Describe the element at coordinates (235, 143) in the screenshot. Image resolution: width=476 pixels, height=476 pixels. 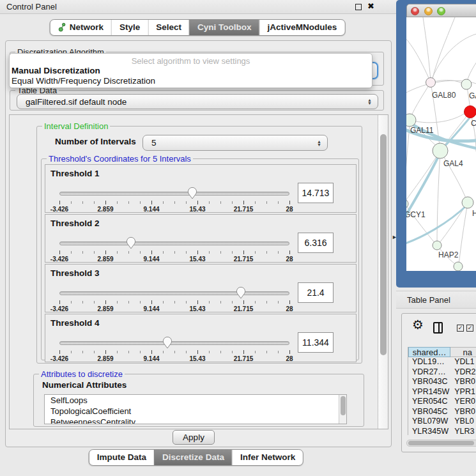
I see `number-of-intervals-combo: 5 ▲▼` at that location.